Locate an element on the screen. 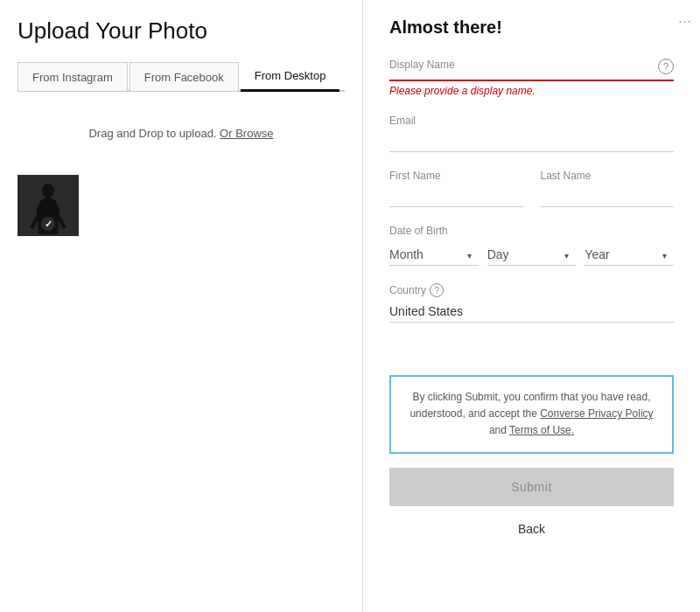 Image resolution: width=700 pixels, height=612 pixels. drag-drop-text: Drag and Drop to upload. is located at coordinates (152, 133).